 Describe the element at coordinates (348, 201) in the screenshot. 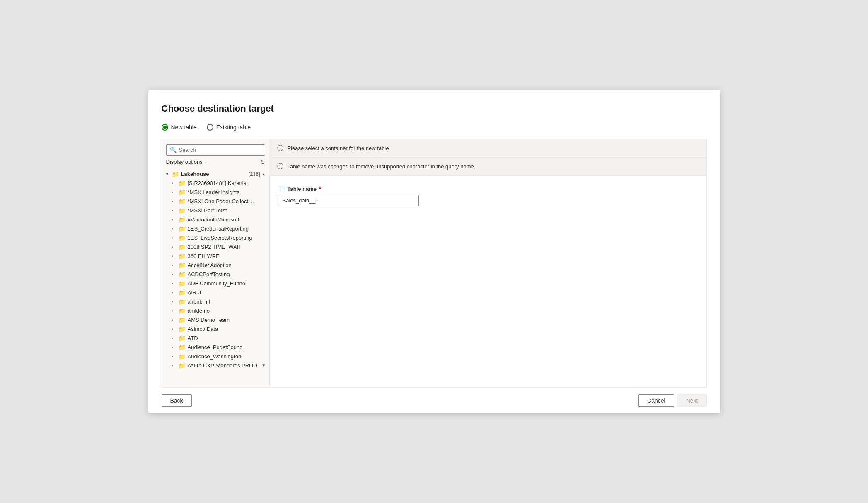

I see `table-name-input` at that location.